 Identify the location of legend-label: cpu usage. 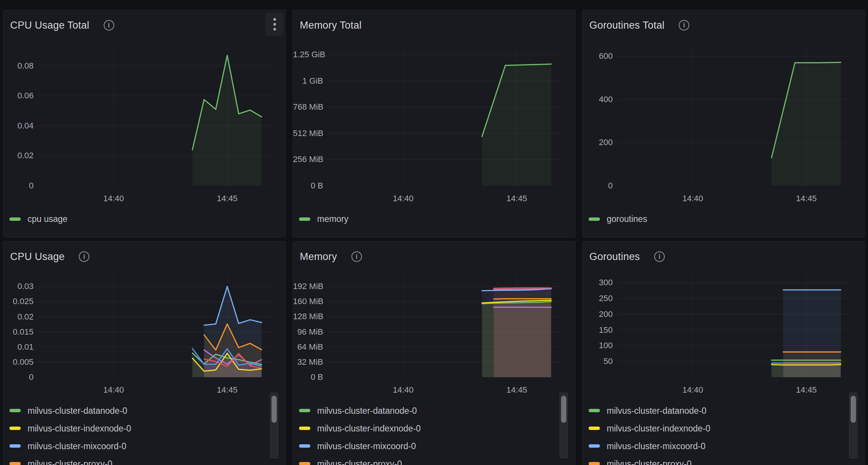
(48, 219).